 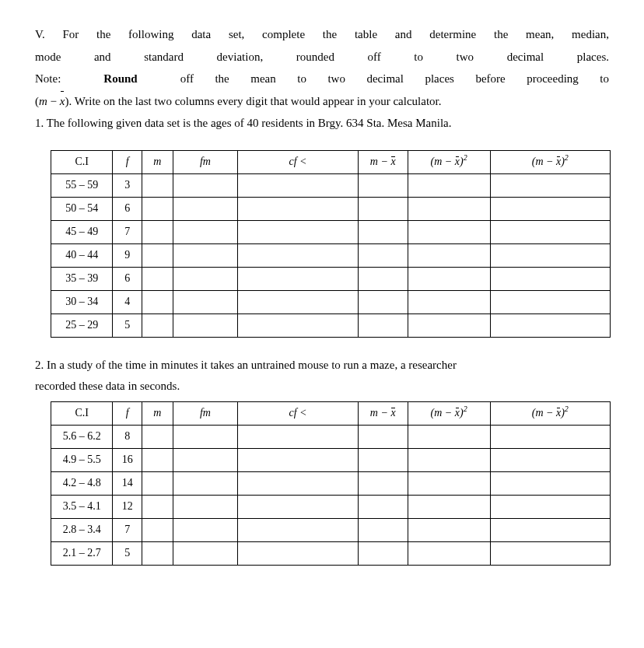 I want to click on cell-f: 3, so click(x=128, y=185).